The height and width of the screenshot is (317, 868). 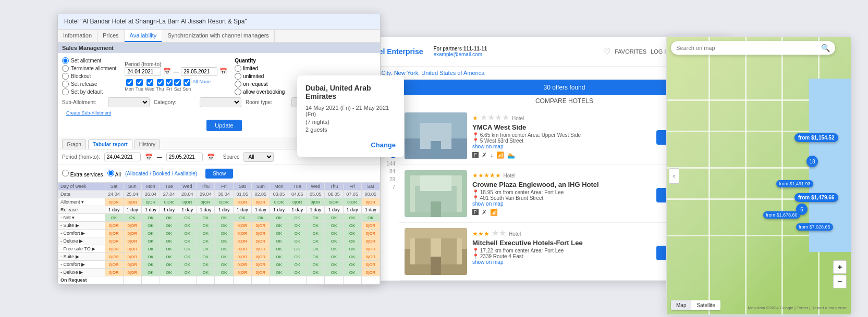 What do you see at coordinates (681, 305) in the screenshot?
I see `map-view-button: Map` at bounding box center [681, 305].